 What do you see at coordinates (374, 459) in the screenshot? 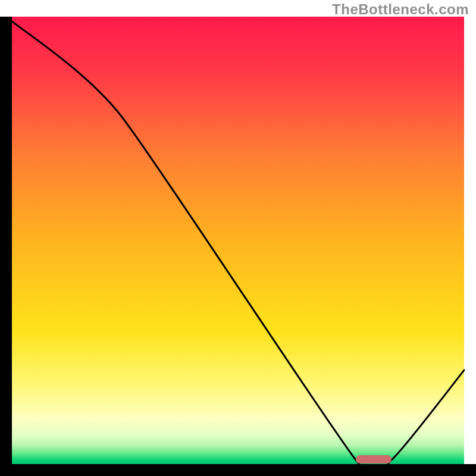
I see `optimum-marker` at bounding box center [374, 459].